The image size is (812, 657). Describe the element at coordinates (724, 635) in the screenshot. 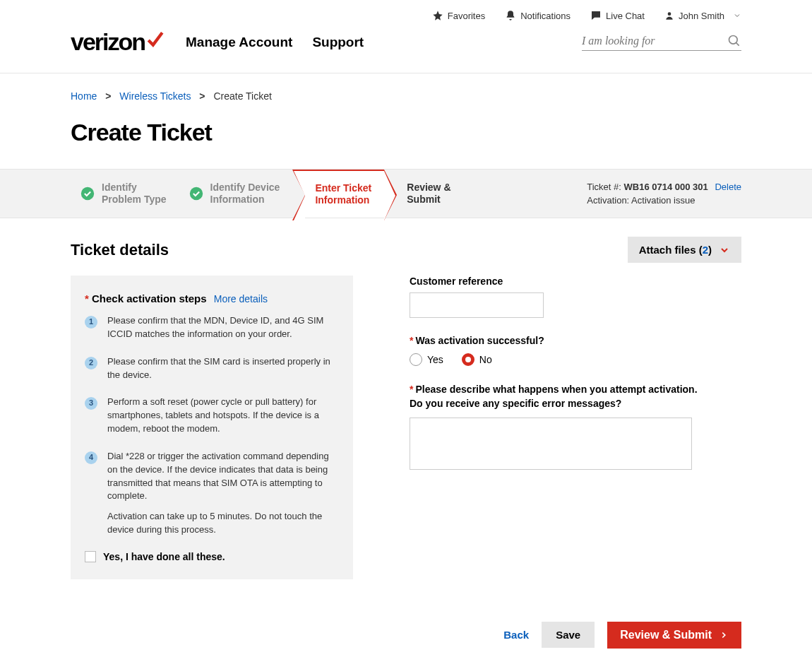

I see `chevron-right-icon` at that location.